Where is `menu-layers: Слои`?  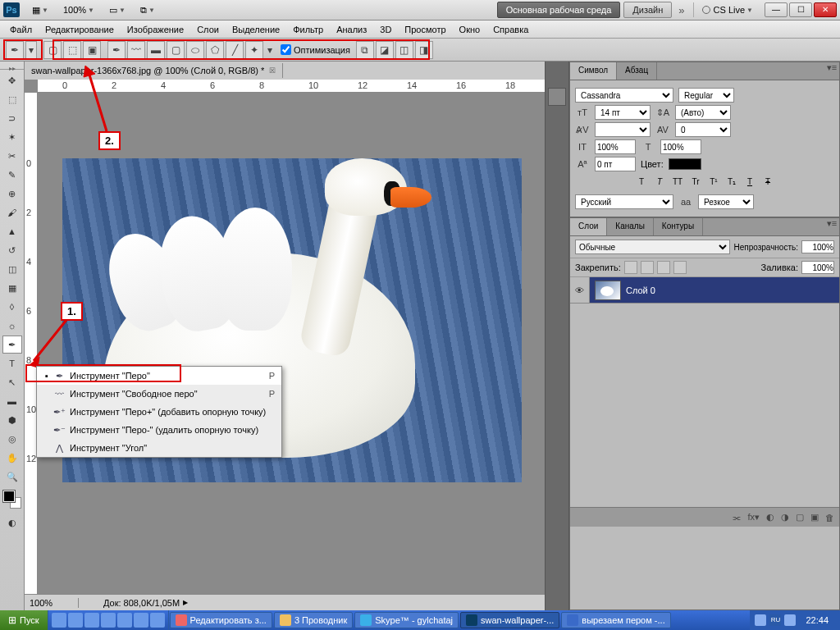 menu-layers: Слои is located at coordinates (208, 30).